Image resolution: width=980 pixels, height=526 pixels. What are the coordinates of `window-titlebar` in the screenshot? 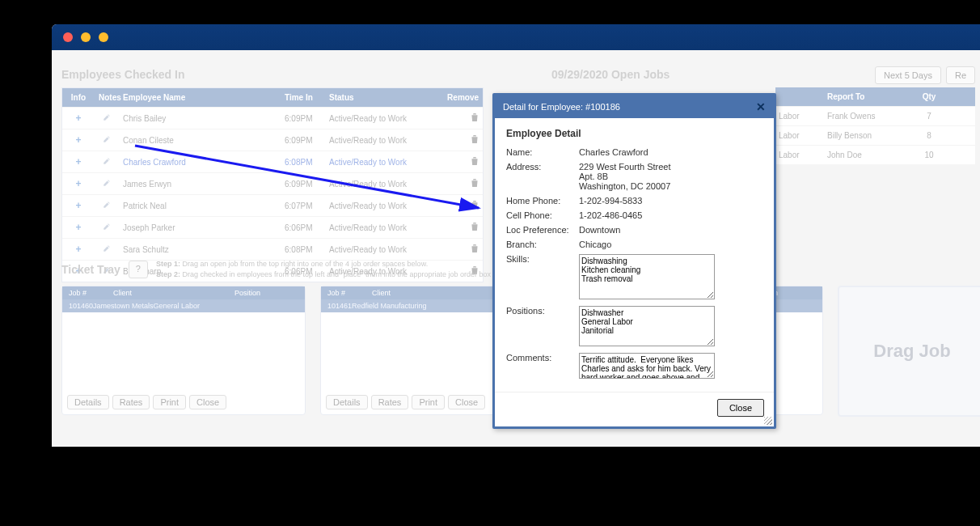 It's located at (516, 37).